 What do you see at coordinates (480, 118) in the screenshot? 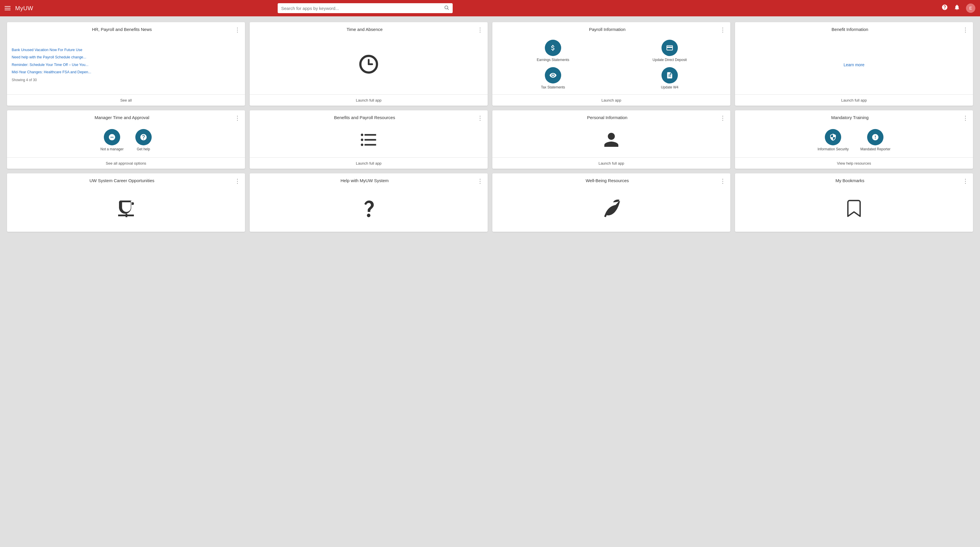
I see `card-menu-button-benefits-payroll-resources: ⋮` at bounding box center [480, 118].